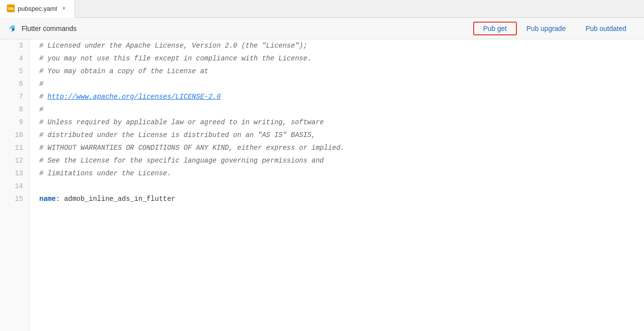  What do you see at coordinates (322, 9) in the screenshot?
I see `tab-bar: YML pubspec.yaml ×` at bounding box center [322, 9].